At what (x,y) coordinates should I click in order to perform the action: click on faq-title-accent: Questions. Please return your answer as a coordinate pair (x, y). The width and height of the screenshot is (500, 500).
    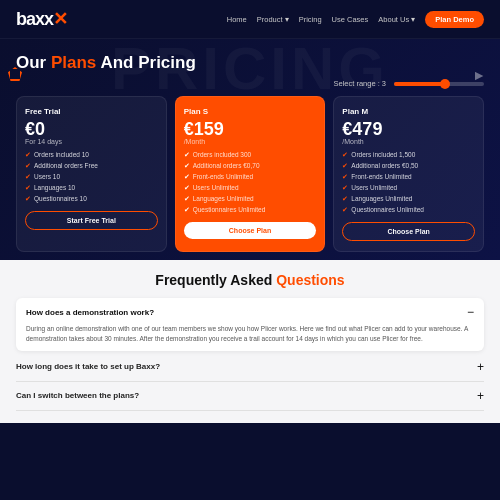
    Looking at the image, I should click on (310, 280).